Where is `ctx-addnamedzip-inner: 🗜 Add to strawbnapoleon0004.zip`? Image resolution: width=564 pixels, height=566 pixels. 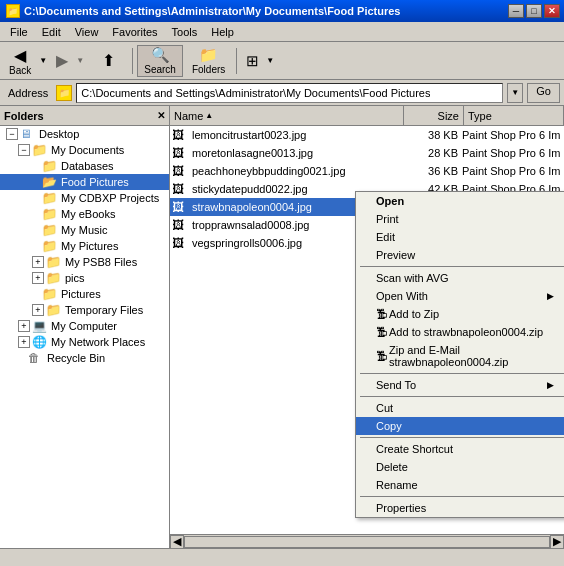
ctx-addnamedzip-inner: 🗜 Add to strawbnapoleon0004.zip is located at coordinates (460, 332).